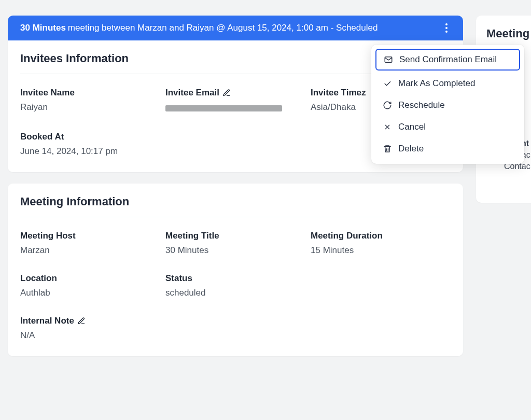 This screenshot has height=420, width=531. I want to click on invitee-email-value, so click(238, 108).